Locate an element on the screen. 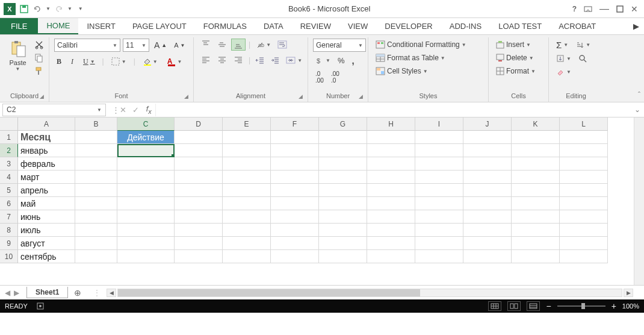 This screenshot has height=335, width=644. font-size-select: 11▼ is located at coordinates (136, 45).